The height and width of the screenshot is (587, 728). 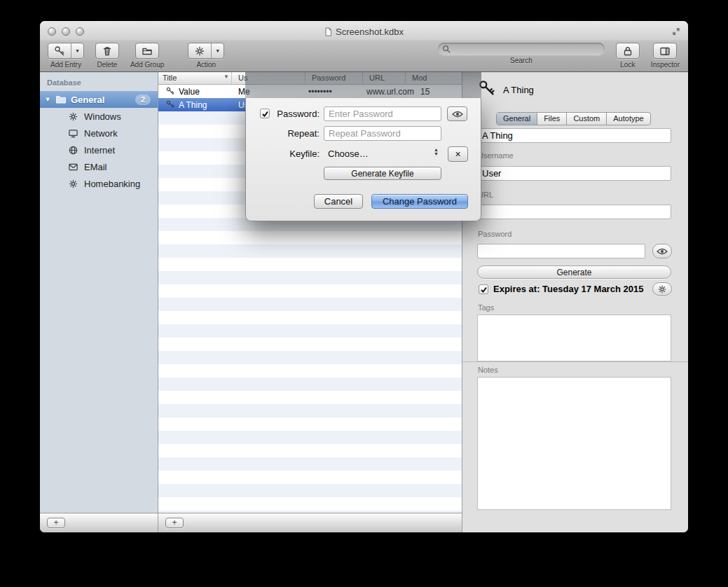 What do you see at coordinates (383, 174) in the screenshot?
I see `generate-keyfile-button: Generate Keyfile` at bounding box center [383, 174].